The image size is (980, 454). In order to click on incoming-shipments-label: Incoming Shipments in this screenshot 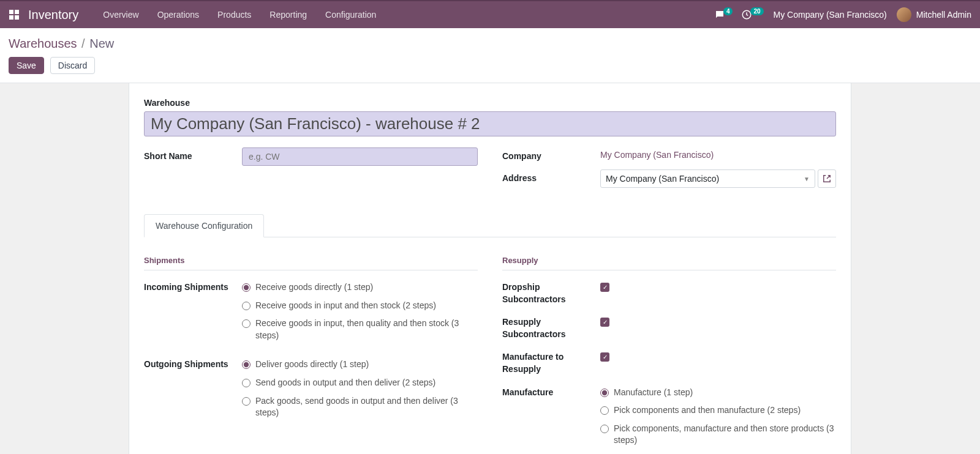, I will do `click(193, 314)`.